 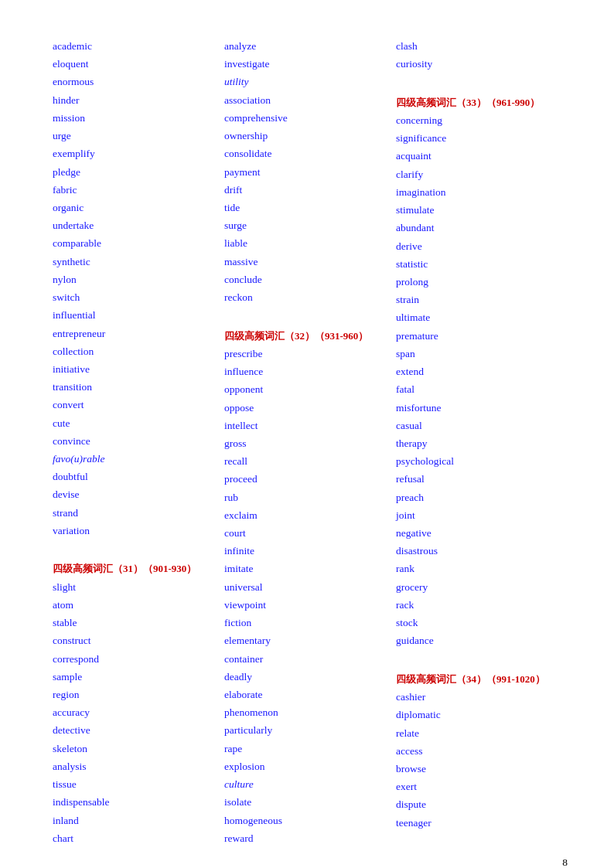 What do you see at coordinates (138, 659) in the screenshot?
I see `word: correspond` at bounding box center [138, 659].